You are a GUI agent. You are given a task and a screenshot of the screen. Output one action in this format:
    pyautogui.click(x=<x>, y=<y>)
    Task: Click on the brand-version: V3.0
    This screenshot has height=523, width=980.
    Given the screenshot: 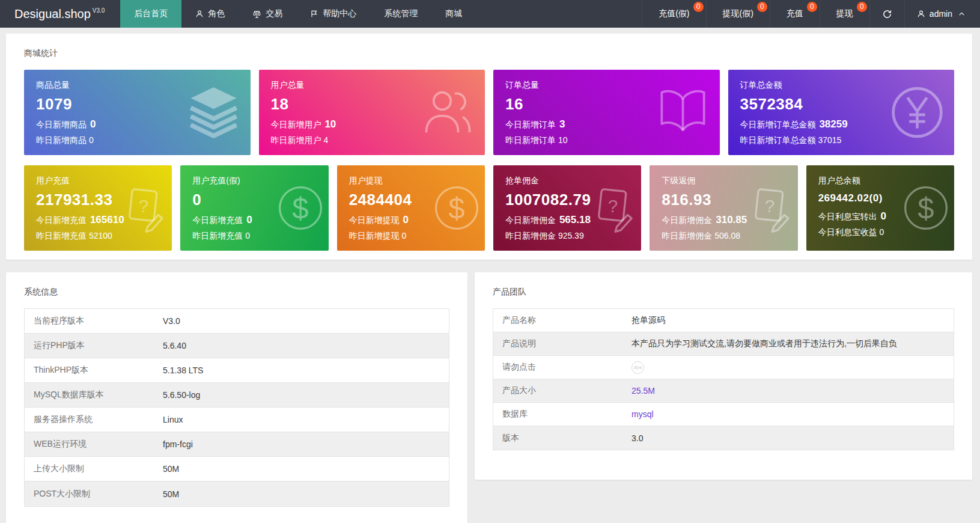 What is the action you would take?
    pyautogui.click(x=99, y=11)
    